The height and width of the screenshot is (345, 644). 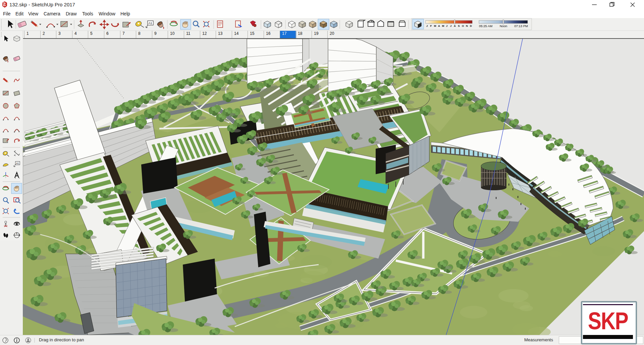 I want to click on svg-text: N, so click(x=467, y=26).